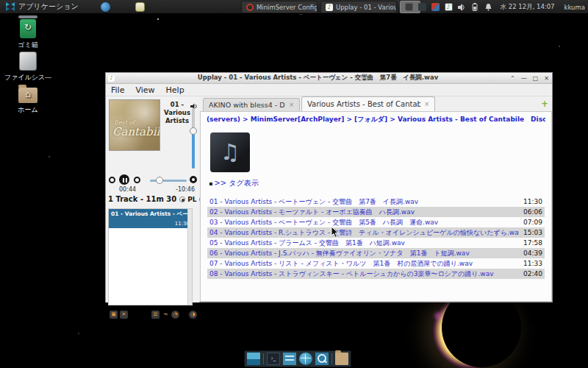 This screenshot has width=588, height=368. Describe the element at coordinates (376, 222) in the screenshot. I see `track-row: 03 - Various Artists - ベートーヴェン - 交響曲 第5番…` at that location.